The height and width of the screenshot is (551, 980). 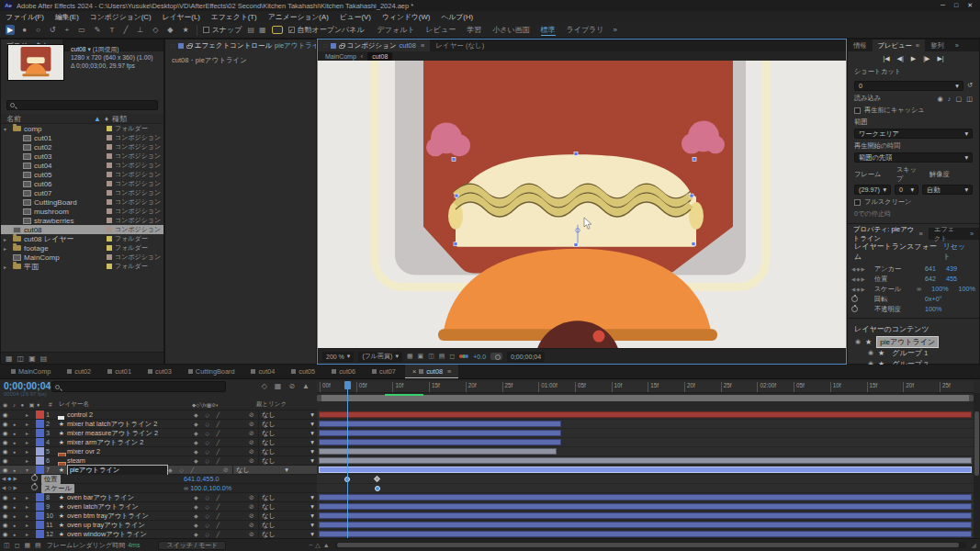 What do you see at coordinates (130, 433) in the screenshot?
I see `layer-name: mixer measureアウトライン 2` at bounding box center [130, 433].